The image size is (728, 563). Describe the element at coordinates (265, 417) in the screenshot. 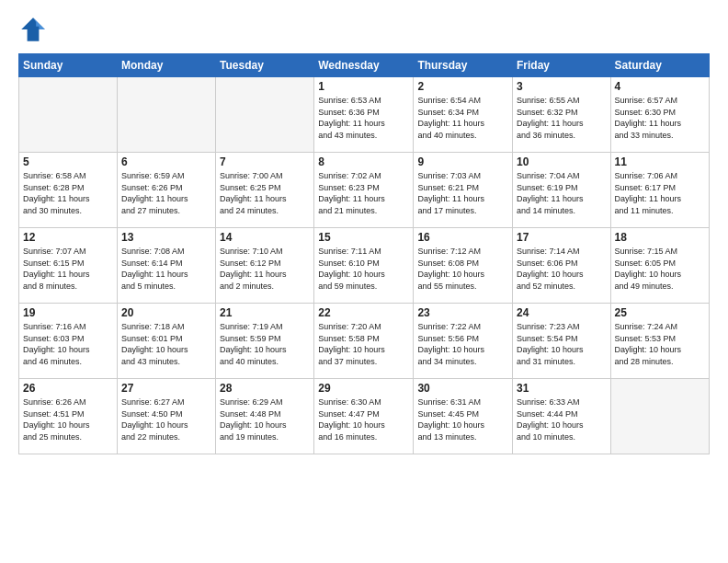

I see `calendar-cell: 28Sunrise: 6:29 AM Sunset: 4:48 PM Dayli…` at that location.